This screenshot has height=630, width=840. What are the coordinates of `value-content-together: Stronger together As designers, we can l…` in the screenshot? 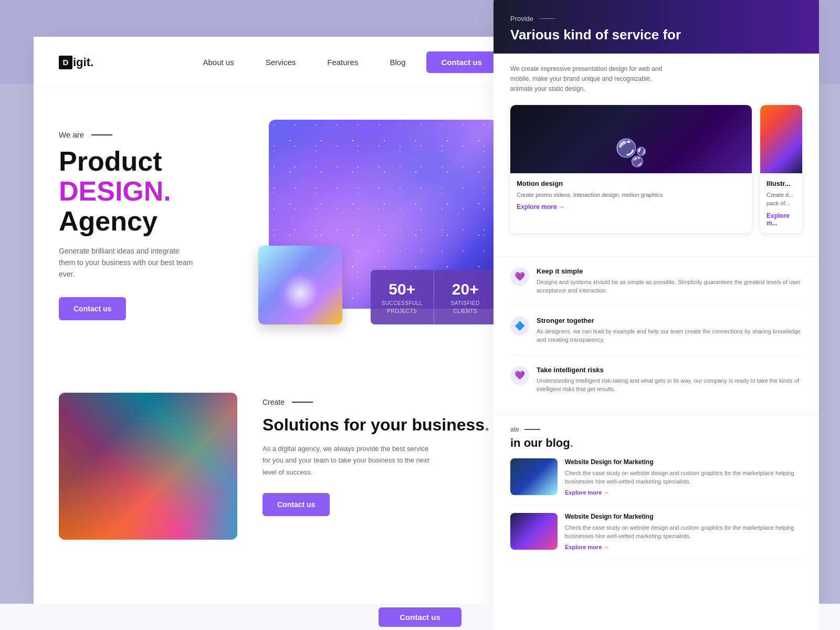 It's located at (669, 331).